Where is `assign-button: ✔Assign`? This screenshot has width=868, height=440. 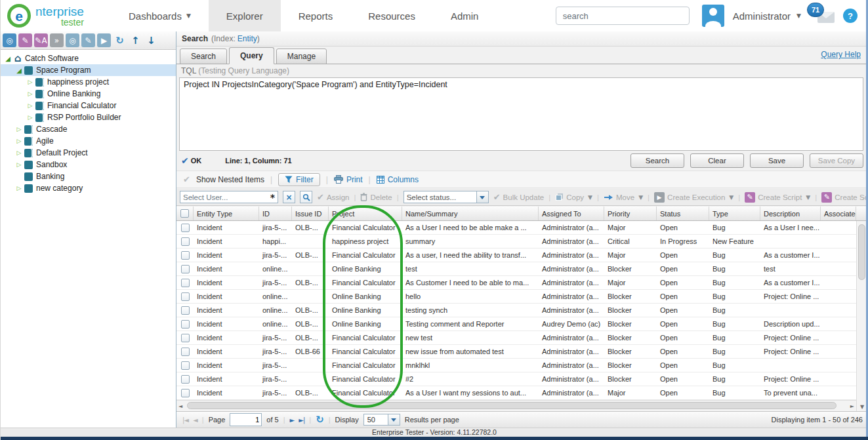
assign-button: ✔Assign is located at coordinates (333, 197).